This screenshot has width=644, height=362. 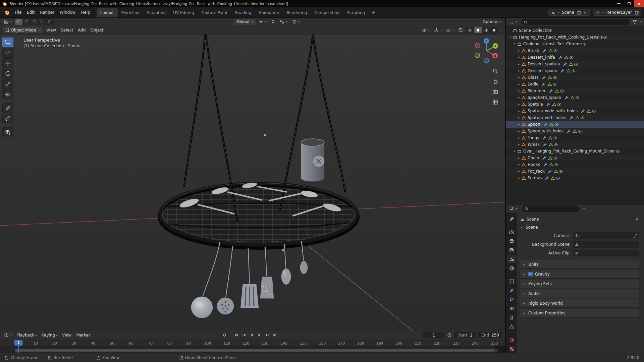 I want to click on playhead-badge: 1, so click(x=19, y=343).